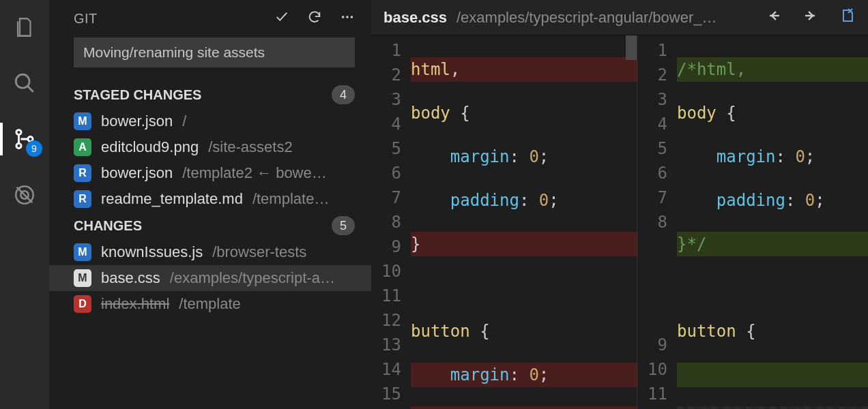  Describe the element at coordinates (25, 83) in the screenshot. I see `search-icon` at that location.